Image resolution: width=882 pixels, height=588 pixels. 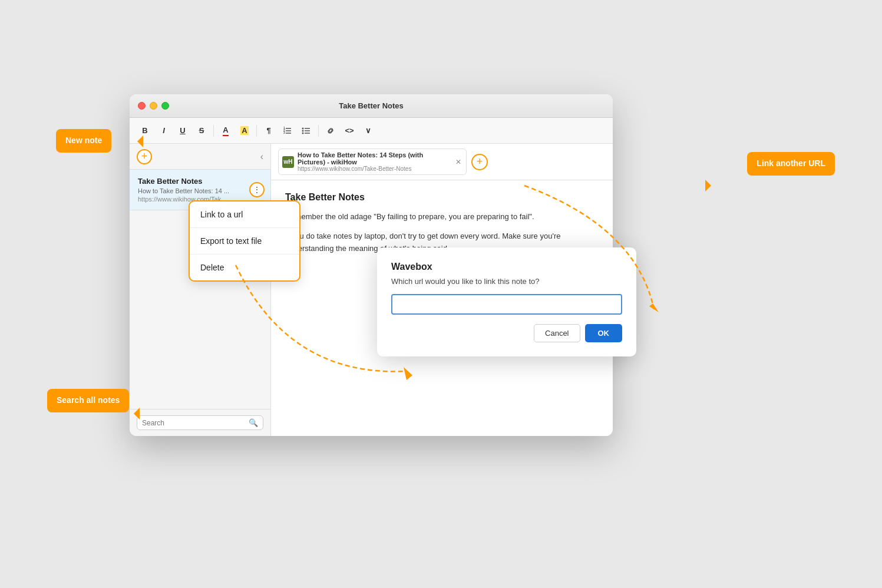 I want to click on svg-text: 3, so click(x=284, y=133).